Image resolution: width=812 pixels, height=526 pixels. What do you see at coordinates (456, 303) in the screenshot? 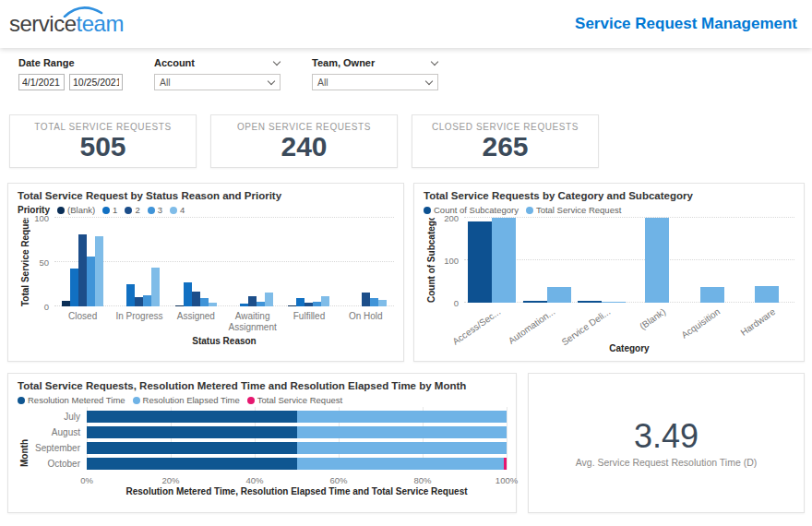
I see `y-tick-label: 0` at bounding box center [456, 303].